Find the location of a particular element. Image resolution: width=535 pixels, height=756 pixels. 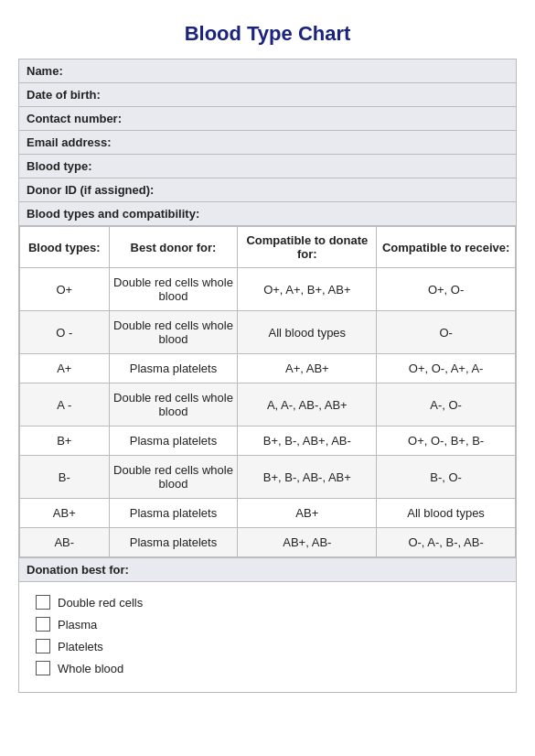

compat-row: A+Plasma plateletsA+, AB+O+, O-, A+, A- is located at coordinates (268, 369).